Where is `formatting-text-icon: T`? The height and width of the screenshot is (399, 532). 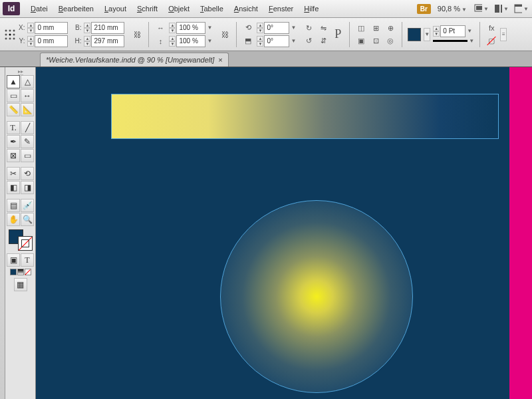
formatting-text-icon: T is located at coordinates (27, 260).